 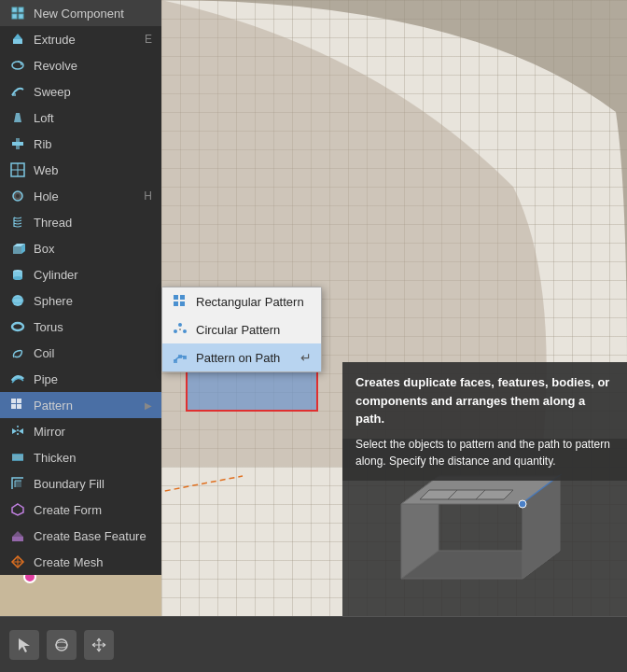 I want to click on shortcut-hole: H, so click(x=147, y=196).